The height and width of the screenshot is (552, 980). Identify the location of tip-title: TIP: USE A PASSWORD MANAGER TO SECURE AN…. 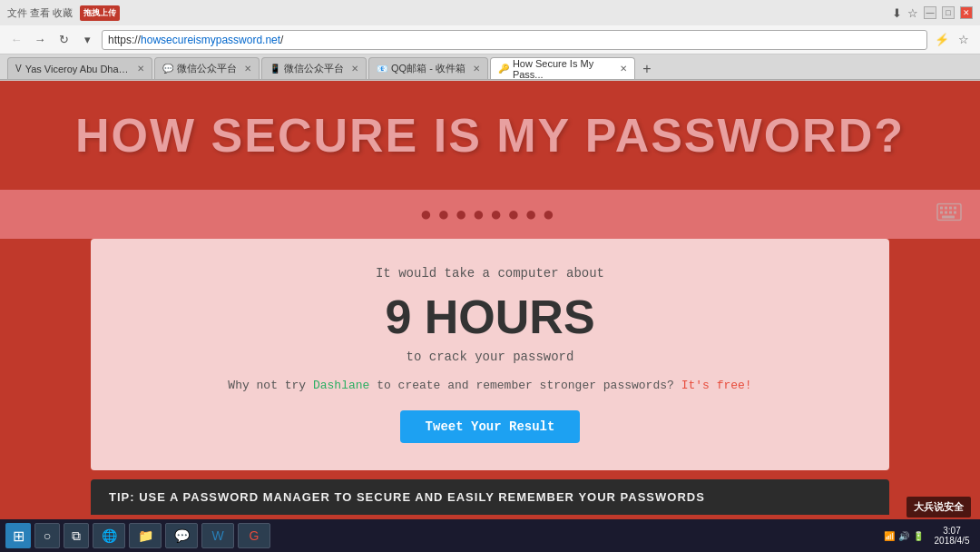
(490, 498).